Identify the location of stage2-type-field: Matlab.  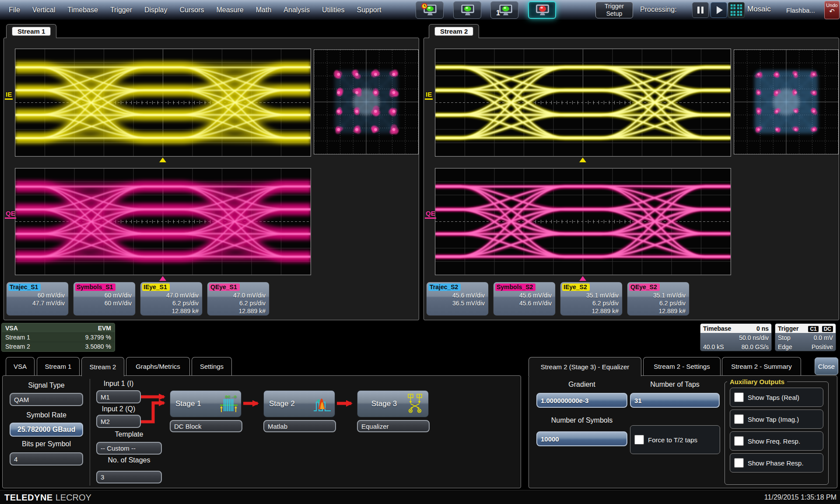
(300, 426).